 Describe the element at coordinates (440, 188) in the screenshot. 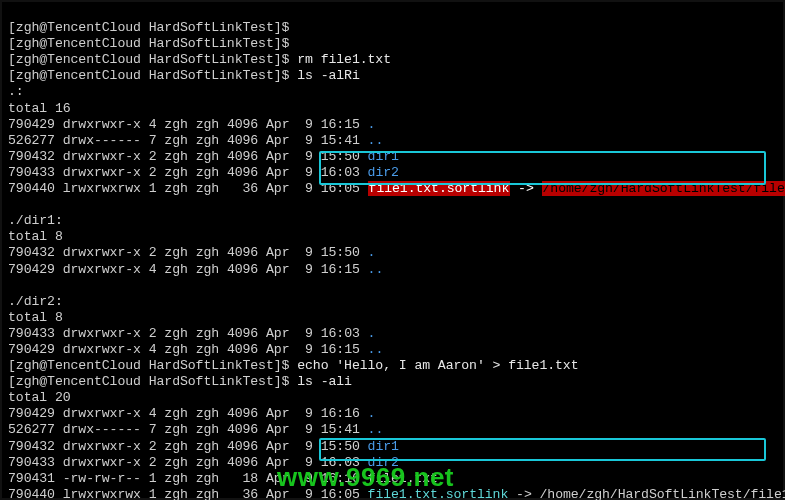

I see `broken-symlink-name: file1.txt.sortlink` at that location.